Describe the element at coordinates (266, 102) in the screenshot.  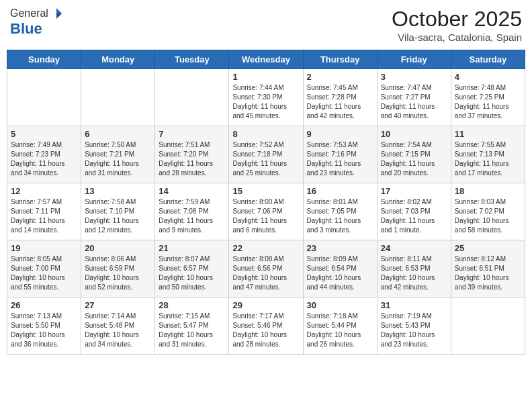
I see `day-info: Sunrise: 7:44 AMSunset: 7:30 PMDaylight:…` at that location.